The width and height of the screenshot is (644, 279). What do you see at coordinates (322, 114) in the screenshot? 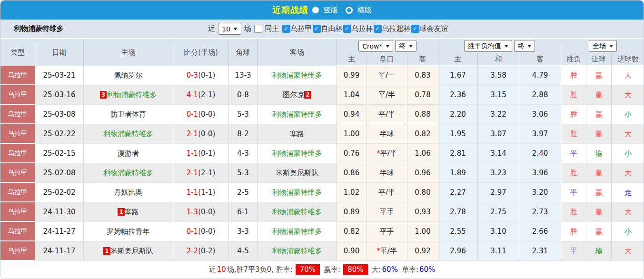
I see `match-row: 乌拉甲25-03-08防卫者体育0-1(0-0)5-3利物浦蒙特维多0.94平/…` at bounding box center [322, 114].